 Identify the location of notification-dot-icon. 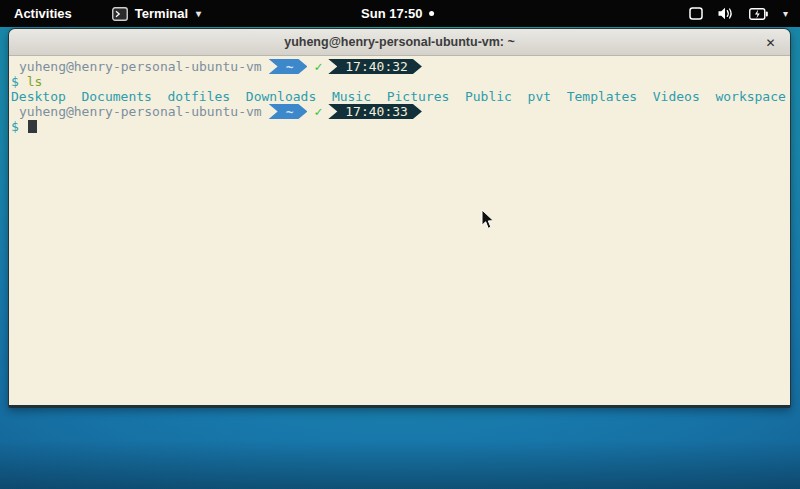
(432, 14).